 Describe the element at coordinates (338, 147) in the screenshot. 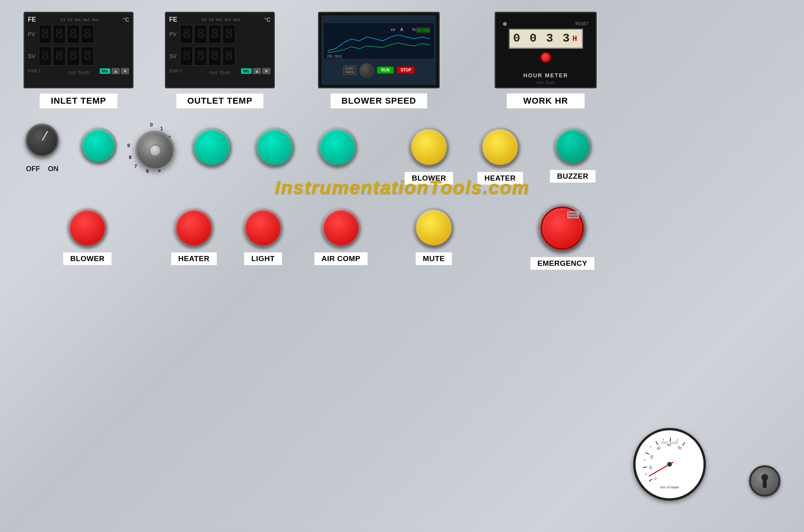

I see `teal-btn-3-area` at that location.